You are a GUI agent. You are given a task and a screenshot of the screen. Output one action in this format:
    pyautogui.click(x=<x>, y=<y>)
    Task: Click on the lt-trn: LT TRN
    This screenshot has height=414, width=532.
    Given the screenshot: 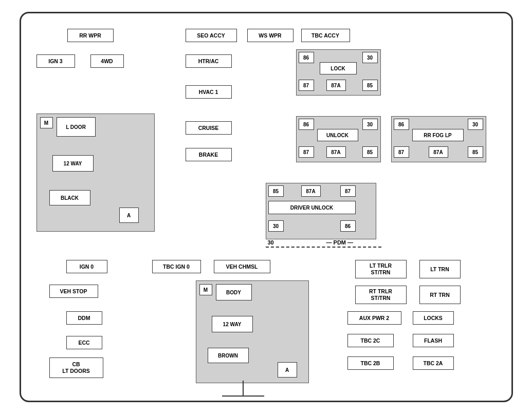 What is the action you would take?
    pyautogui.click(x=440, y=269)
    